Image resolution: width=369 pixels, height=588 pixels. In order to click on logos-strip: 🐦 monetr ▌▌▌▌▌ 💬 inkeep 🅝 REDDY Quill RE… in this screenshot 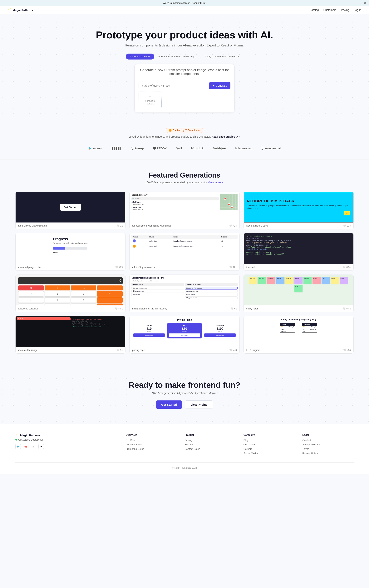, I will do `click(184, 150)`.